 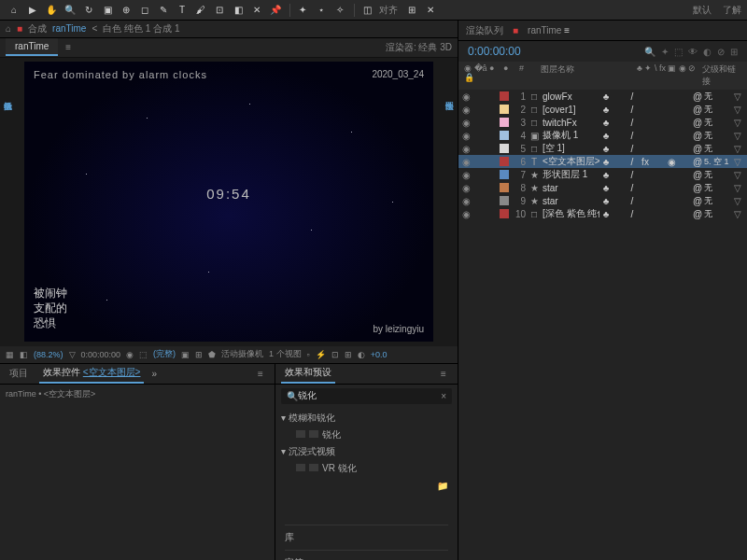 What do you see at coordinates (549, 30) in the screenshot?
I see `tab-comp-timeline: ranTime ≡` at bounding box center [549, 30].